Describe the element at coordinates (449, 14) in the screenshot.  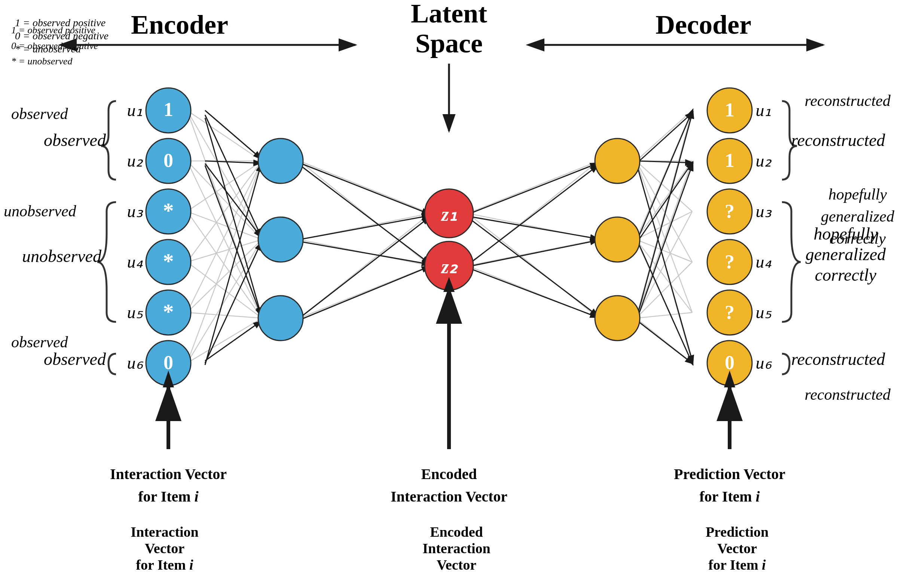
I see `header-latent: Latent` at that location.